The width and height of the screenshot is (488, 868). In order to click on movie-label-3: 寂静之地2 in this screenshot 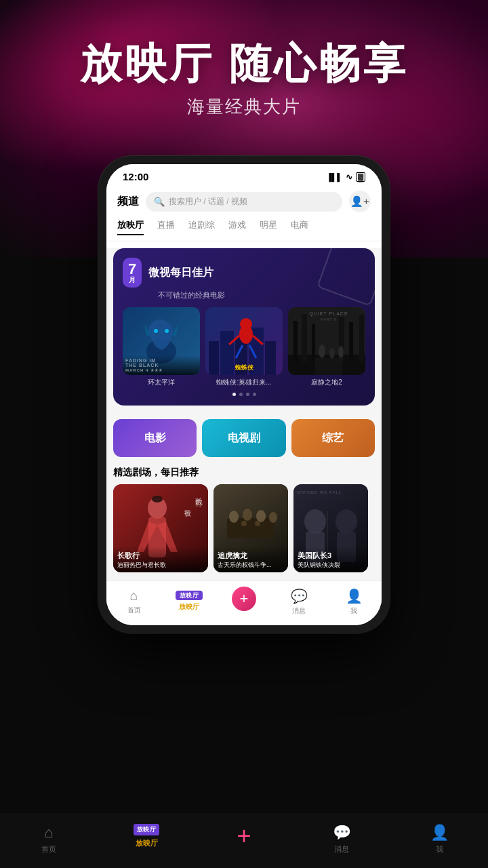, I will do `click(327, 382)`.